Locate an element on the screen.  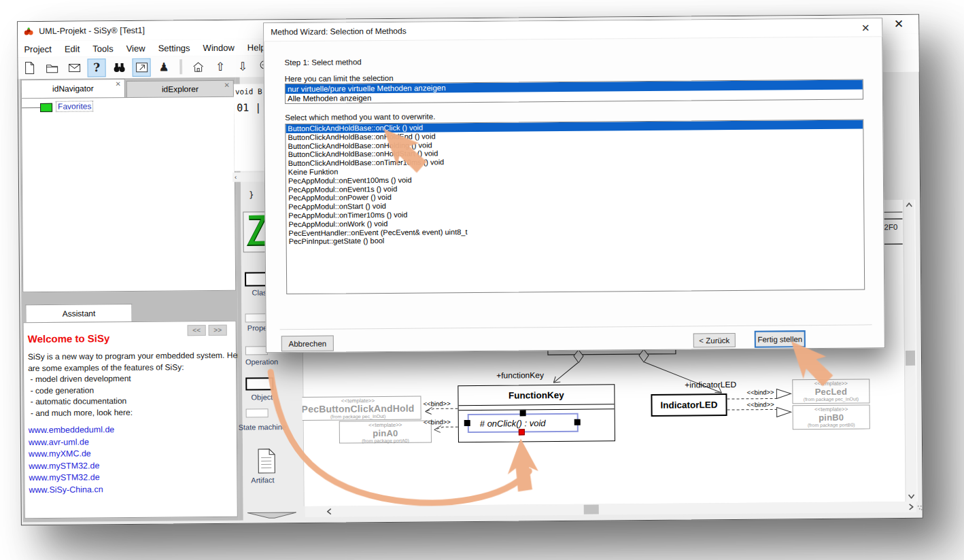
assistant-back-button: << is located at coordinates (197, 330).